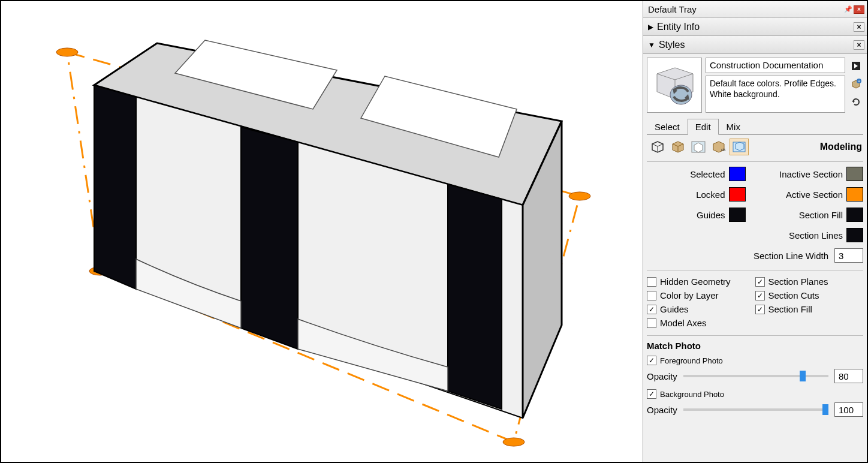 The height and width of the screenshot is (463, 868). I want to click on foreground-opacity-slider, so click(756, 376).